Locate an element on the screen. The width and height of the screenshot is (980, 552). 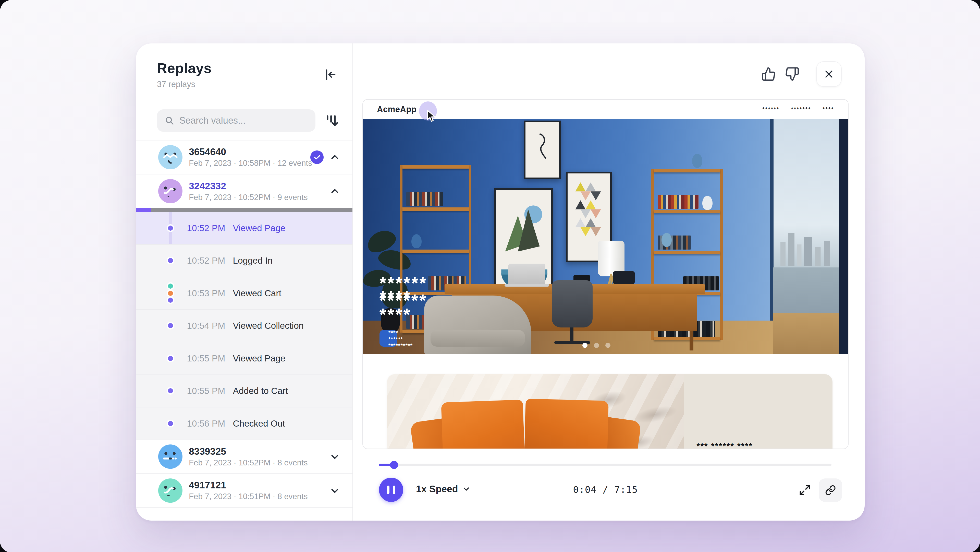
hero-curtain is located at coordinates (844, 236).